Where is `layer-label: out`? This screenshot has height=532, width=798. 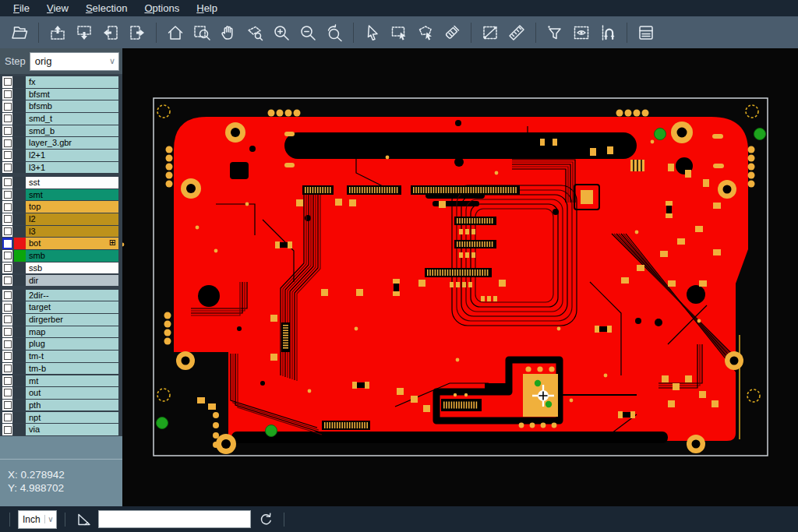
layer-label: out is located at coordinates (72, 393).